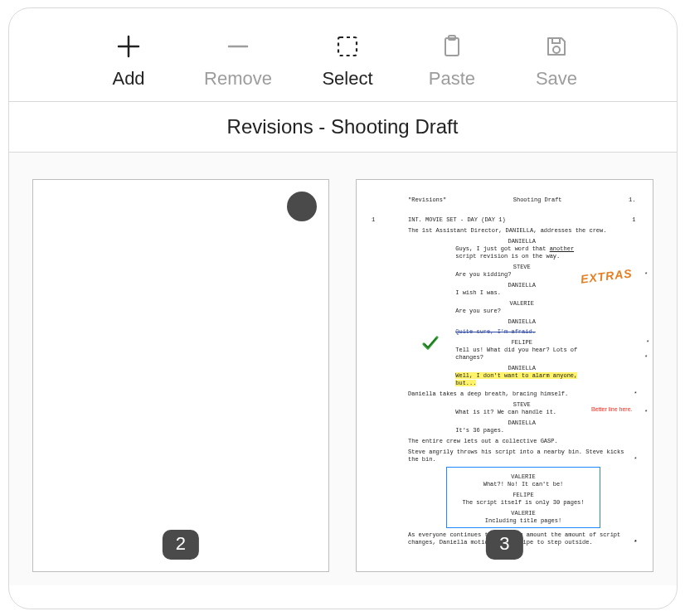 The width and height of the screenshot is (685, 616). Describe the element at coordinates (347, 46) in the screenshot. I see `selection-icon` at that location.